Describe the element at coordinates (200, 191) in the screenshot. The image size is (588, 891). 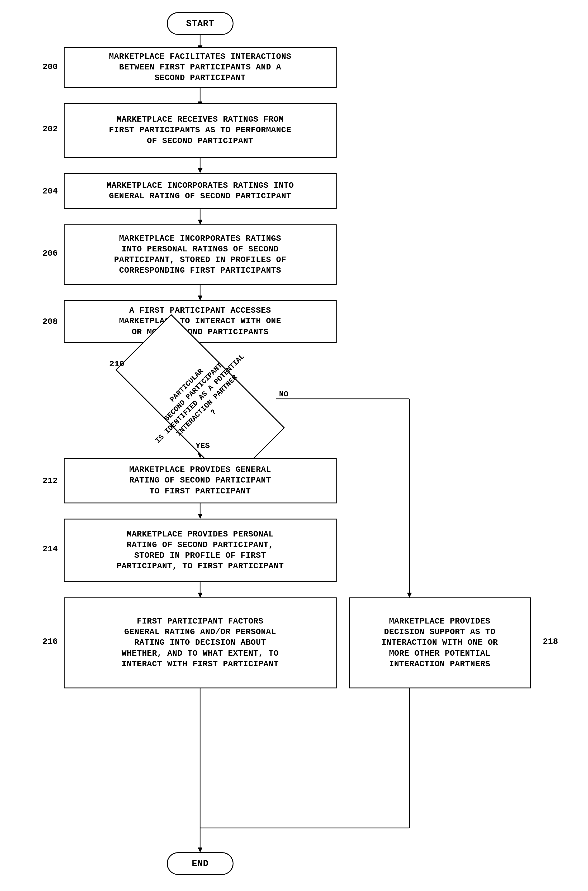
I see `step-204-box: MARKETPLACE INCORPORATES RATINGS INTO GE…` at that location.